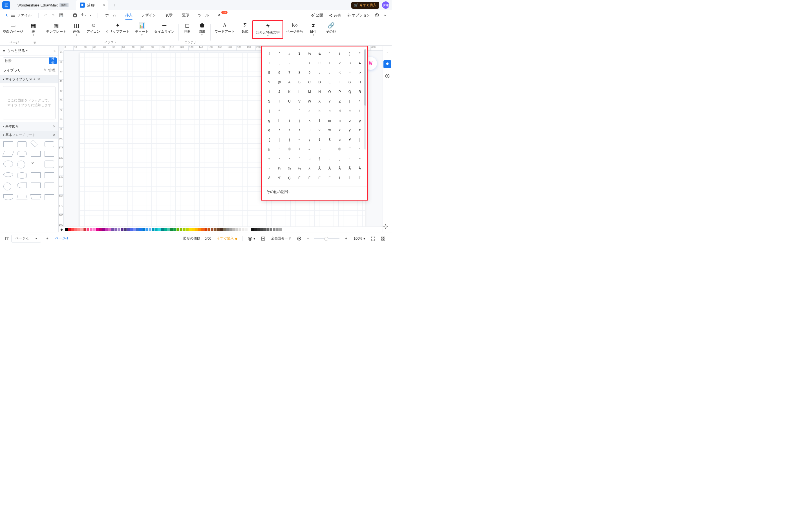 Image resolution: width=812 pixels, height=507 pixels. I want to click on symbol-cell: !, so click(269, 54).